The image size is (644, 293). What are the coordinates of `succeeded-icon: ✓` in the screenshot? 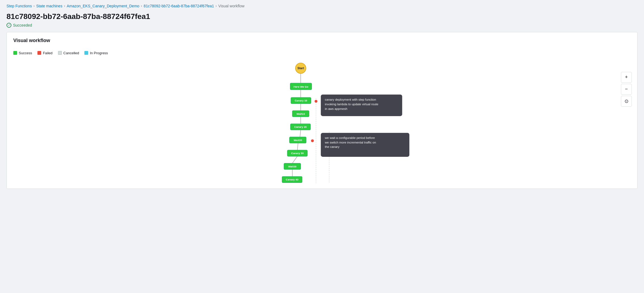 It's located at (9, 25).